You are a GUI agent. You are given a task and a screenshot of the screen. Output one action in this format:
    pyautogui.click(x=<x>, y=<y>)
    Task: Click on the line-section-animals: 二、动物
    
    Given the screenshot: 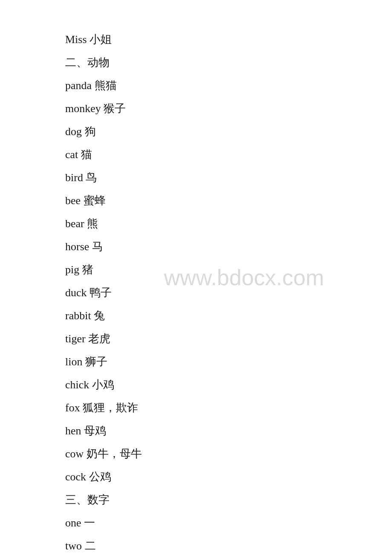 What is the action you would take?
    pyautogui.click(x=228, y=63)
    